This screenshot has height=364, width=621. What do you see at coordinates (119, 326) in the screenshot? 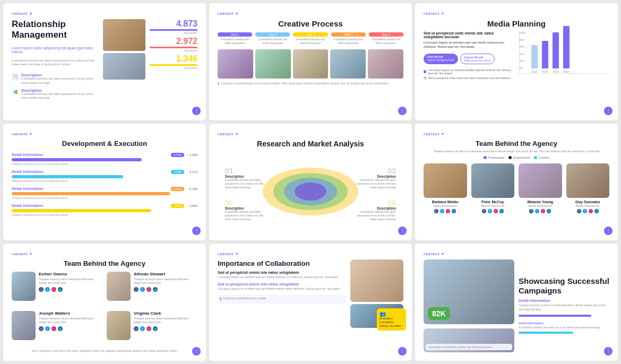
I see `slide7-member4-photo` at bounding box center [119, 326].